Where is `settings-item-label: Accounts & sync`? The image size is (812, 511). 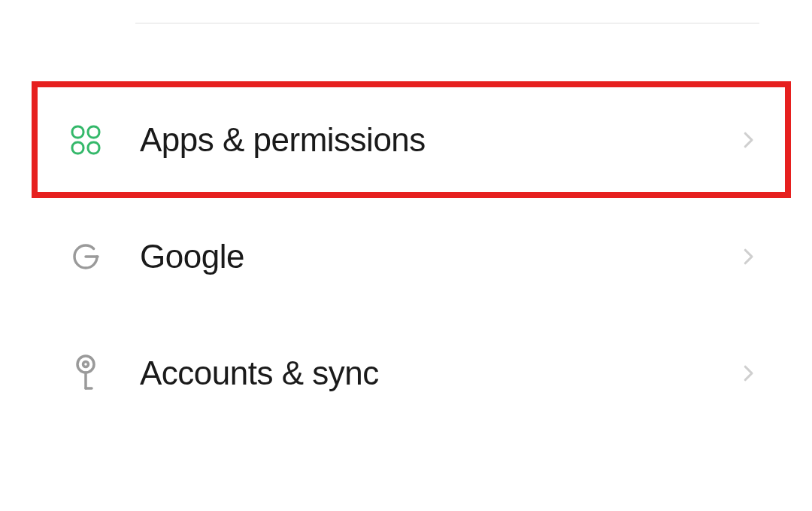 settings-item-label: Accounts & sync is located at coordinates (438, 373).